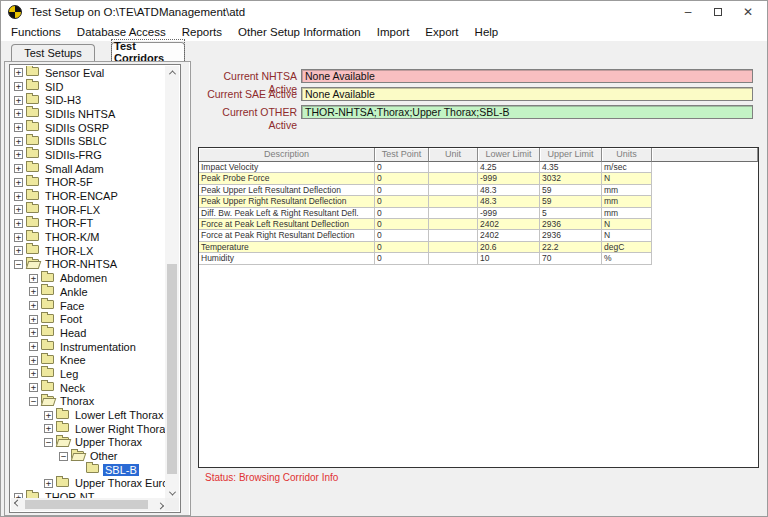  What do you see at coordinates (88, 224) in the screenshot?
I see `tree-item-thor-ft: +THOR-FT` at bounding box center [88, 224].